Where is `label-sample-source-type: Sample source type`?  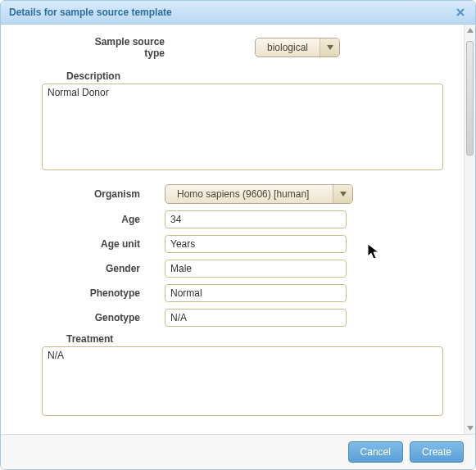 label-sample-source-type: Sample source type is located at coordinates (132, 47).